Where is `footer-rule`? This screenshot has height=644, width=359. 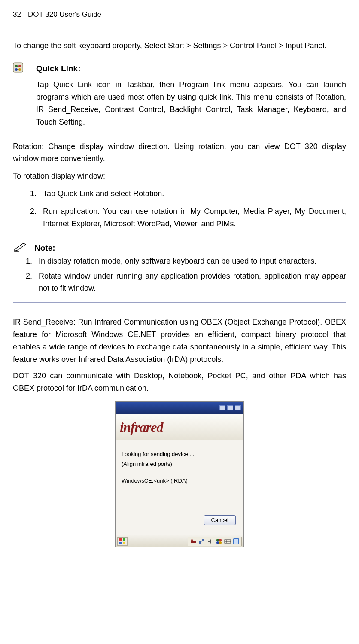
footer-rule is located at coordinates (180, 556).